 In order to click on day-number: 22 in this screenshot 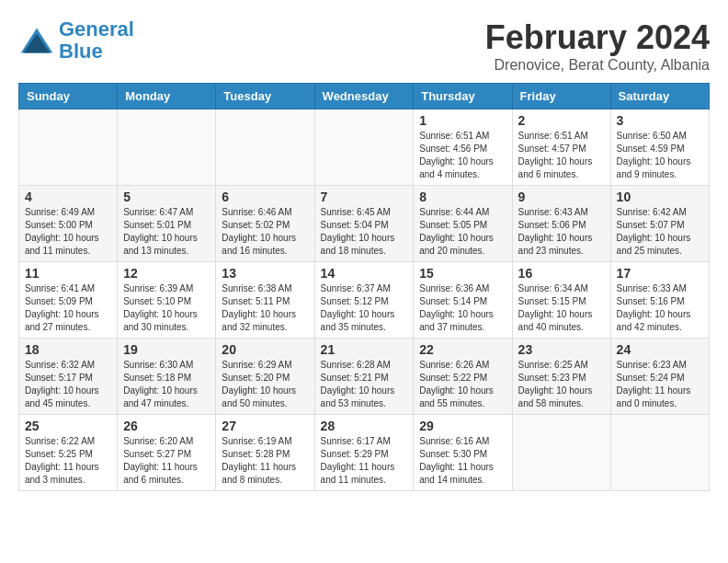, I will do `click(462, 350)`.